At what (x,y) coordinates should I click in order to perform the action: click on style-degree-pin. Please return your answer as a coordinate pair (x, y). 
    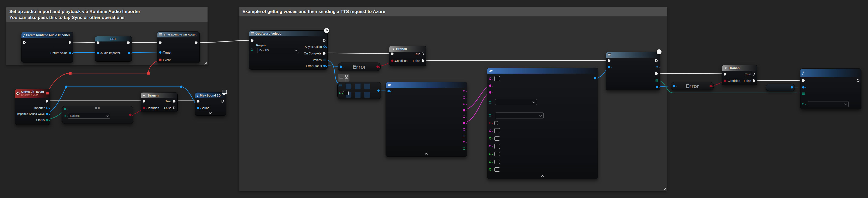
    Looking at the image, I should click on (490, 138).